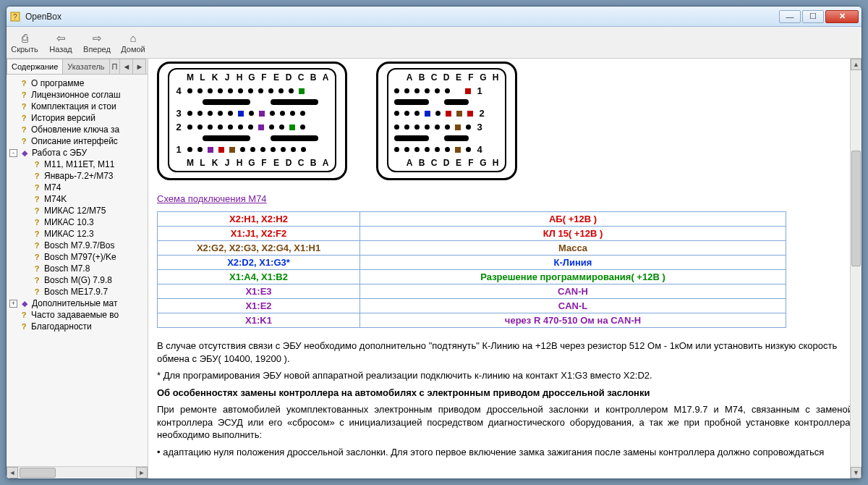 The image size is (868, 485). Describe the element at coordinates (77, 199) in the screenshot. I see `tree-item: ?М74K` at that location.